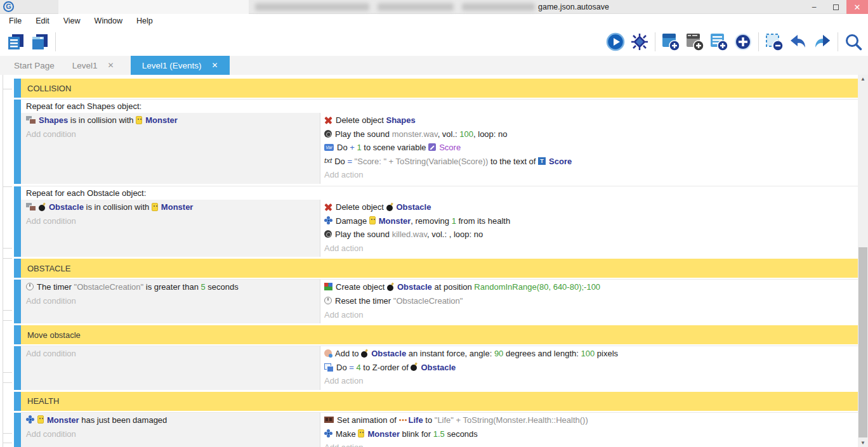  What do you see at coordinates (170, 120) in the screenshot?
I see `condition-line: Shapes is in collision with Monster` at bounding box center [170, 120].